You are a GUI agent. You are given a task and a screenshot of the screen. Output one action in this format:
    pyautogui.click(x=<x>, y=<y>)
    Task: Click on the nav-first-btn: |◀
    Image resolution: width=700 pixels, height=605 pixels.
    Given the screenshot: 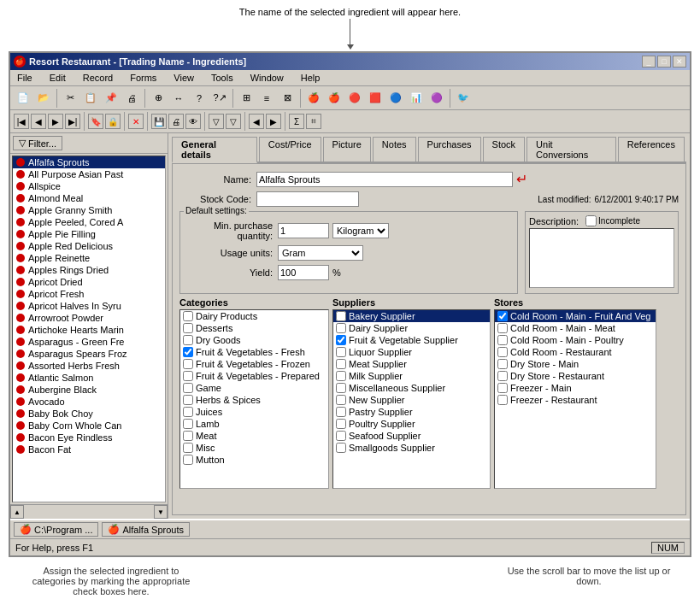 What is the action you would take?
    pyautogui.click(x=21, y=121)
    